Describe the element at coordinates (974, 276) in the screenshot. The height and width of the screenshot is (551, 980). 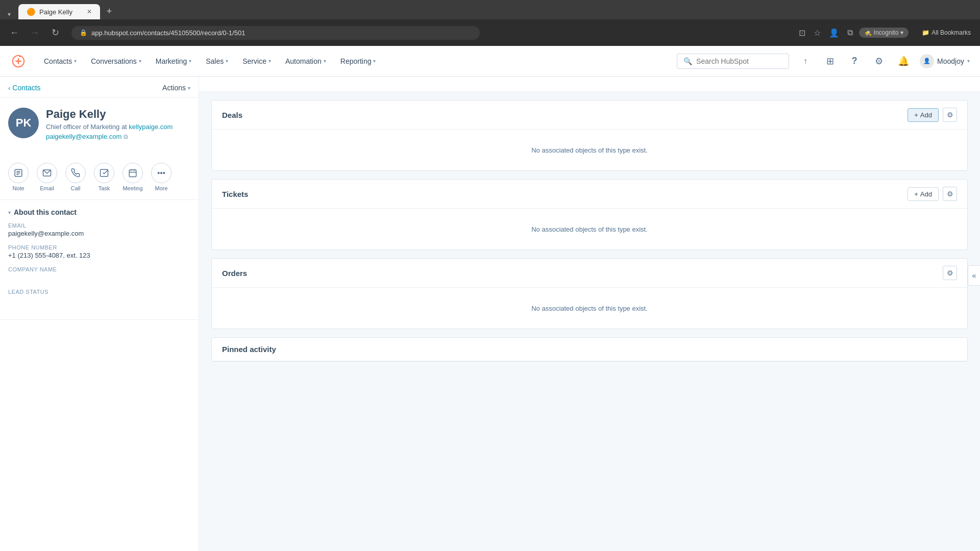
I see `sidebar-collapse-button: «` at that location.